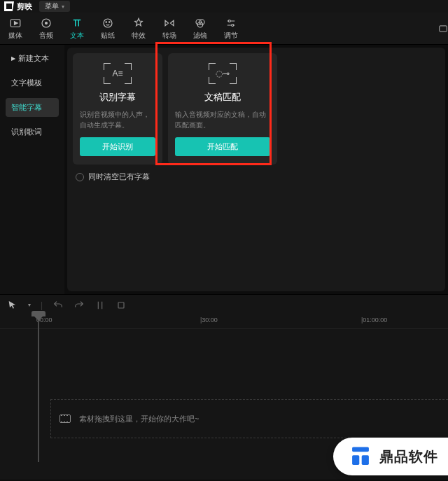 This screenshot has height=481, width=448. I want to click on tab-label: 文本, so click(77, 36).